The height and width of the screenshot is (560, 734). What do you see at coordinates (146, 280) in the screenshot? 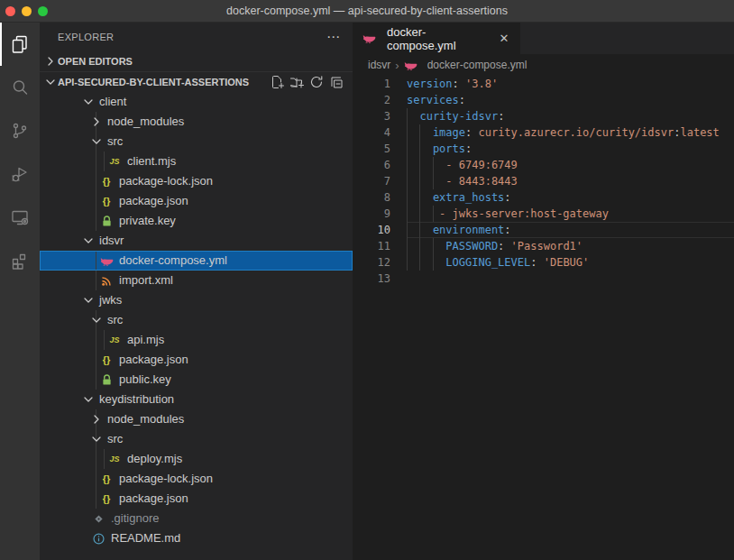
I see `tree-item-label: import.xml` at bounding box center [146, 280].